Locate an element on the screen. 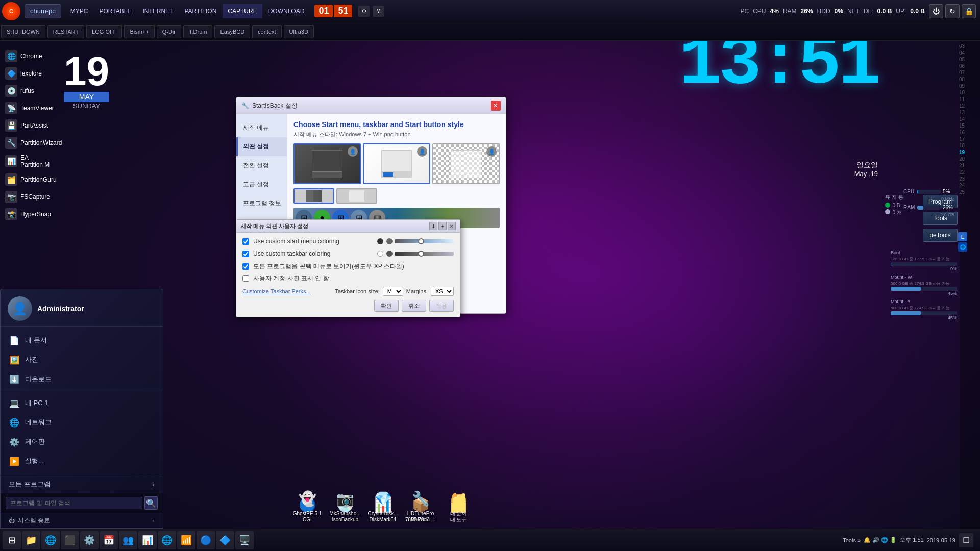 This screenshot has width=980, height=551. taskbar-show-desktop: 🖥️ is located at coordinates (244, 540).